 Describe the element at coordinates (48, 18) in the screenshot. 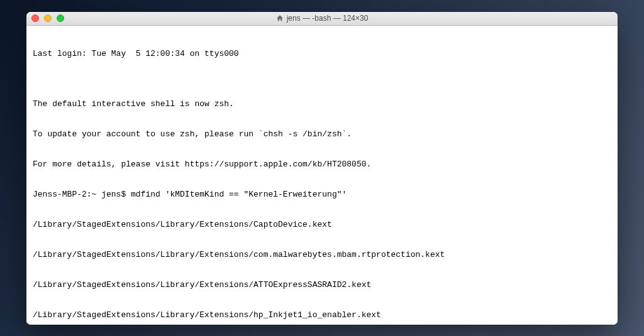

I see `traffic-lights` at that location.